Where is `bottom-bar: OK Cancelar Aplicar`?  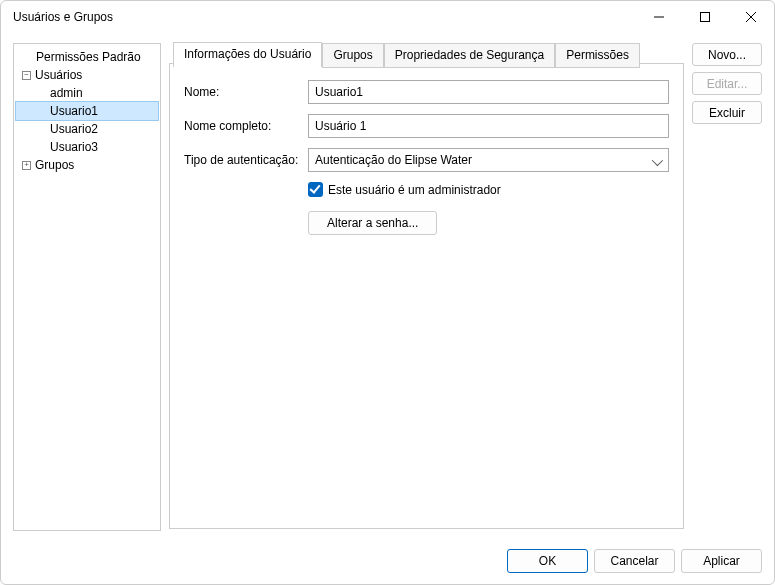 bottom-bar: OK Cancelar Aplicar is located at coordinates (634, 561).